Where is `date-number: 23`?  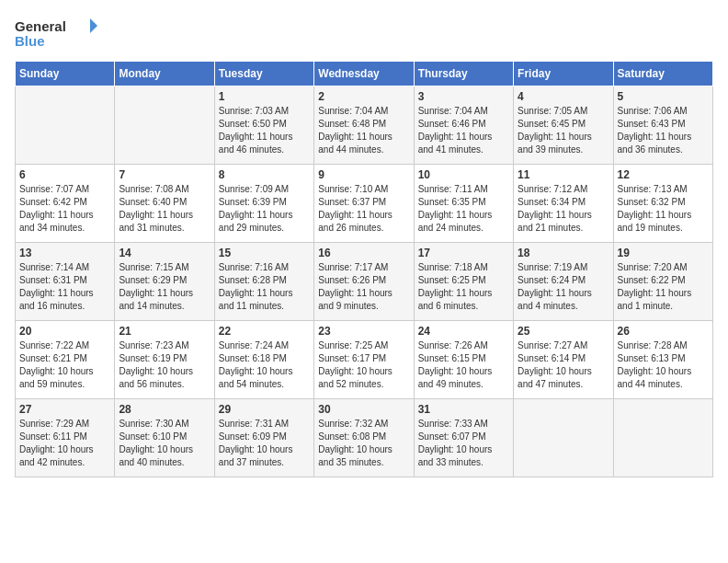
date-number: 23 is located at coordinates (364, 331).